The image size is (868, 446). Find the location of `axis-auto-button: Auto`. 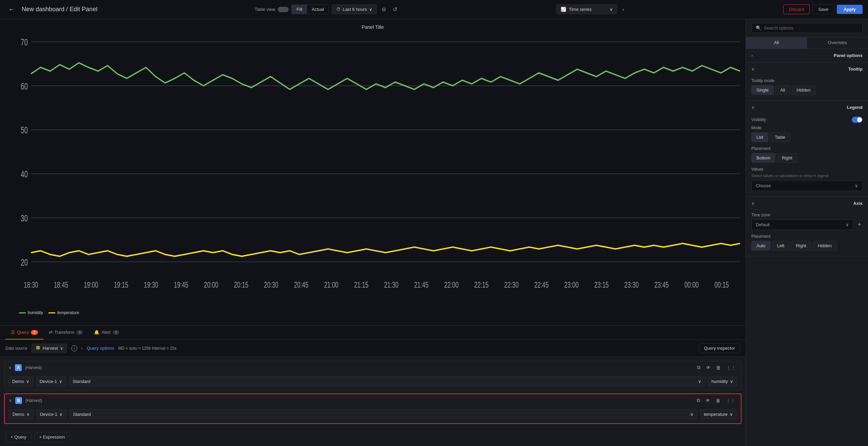

axis-auto-button: Auto is located at coordinates (761, 246).